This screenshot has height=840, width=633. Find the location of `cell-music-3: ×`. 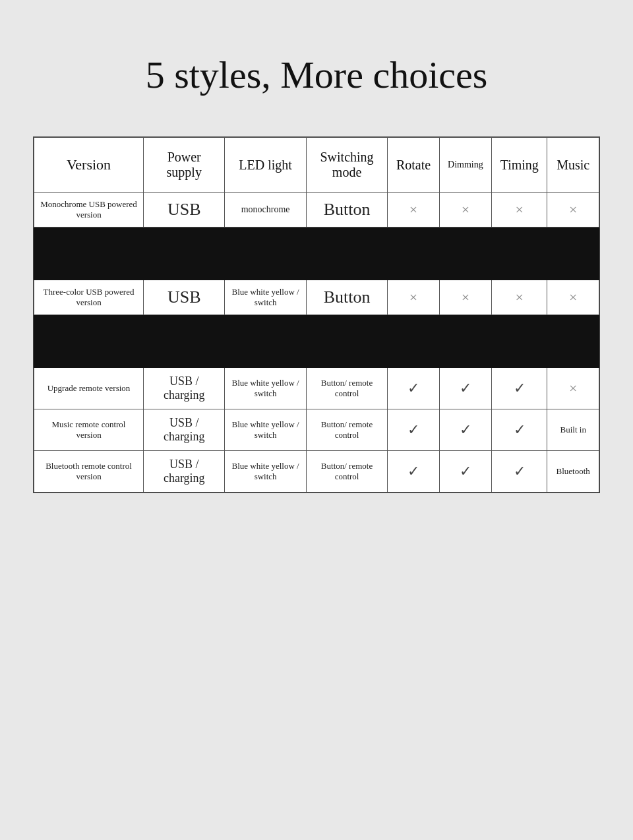

cell-music-3: × is located at coordinates (574, 389).